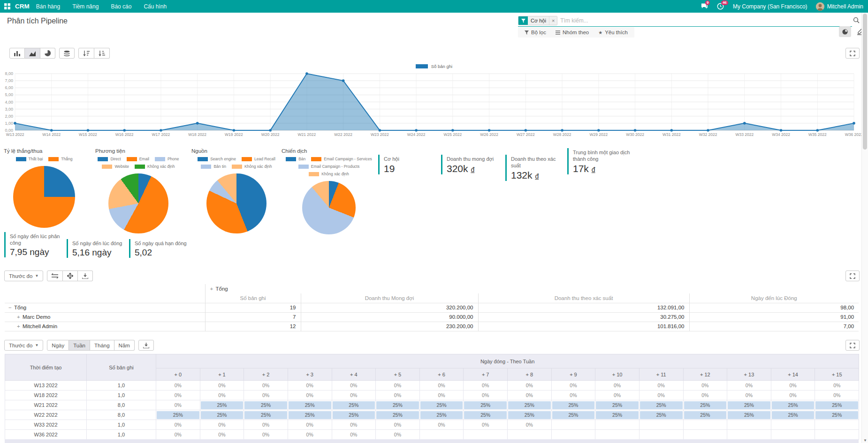 The width and height of the screenshot is (868, 443). I want to click on filters-button: Bộ lọc, so click(535, 32).